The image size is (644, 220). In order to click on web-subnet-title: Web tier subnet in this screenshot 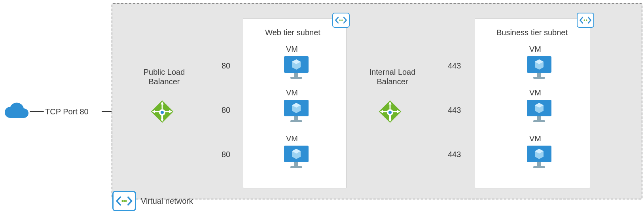, I will do `click(293, 32)`.